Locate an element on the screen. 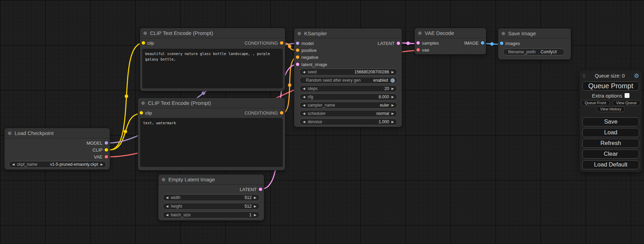 The width and height of the screenshot is (644, 244). node-clip-text-encode-positive: CLIP Text Encode (Prompt) clip CONDITION… is located at coordinates (213, 60).